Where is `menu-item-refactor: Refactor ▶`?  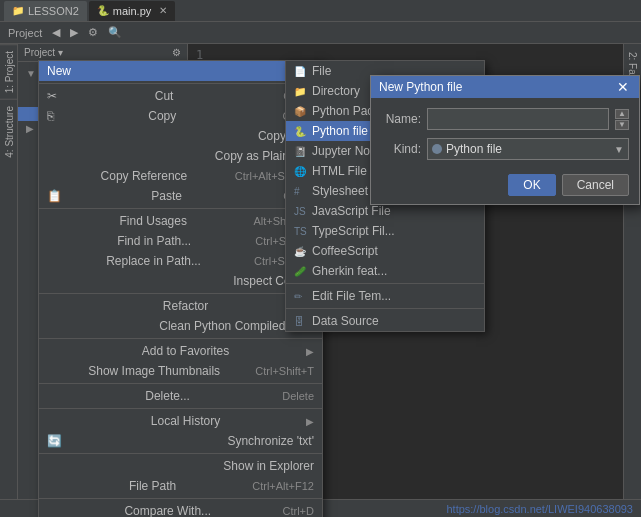 menu-item-refactor: Refactor ▶ is located at coordinates (180, 306).